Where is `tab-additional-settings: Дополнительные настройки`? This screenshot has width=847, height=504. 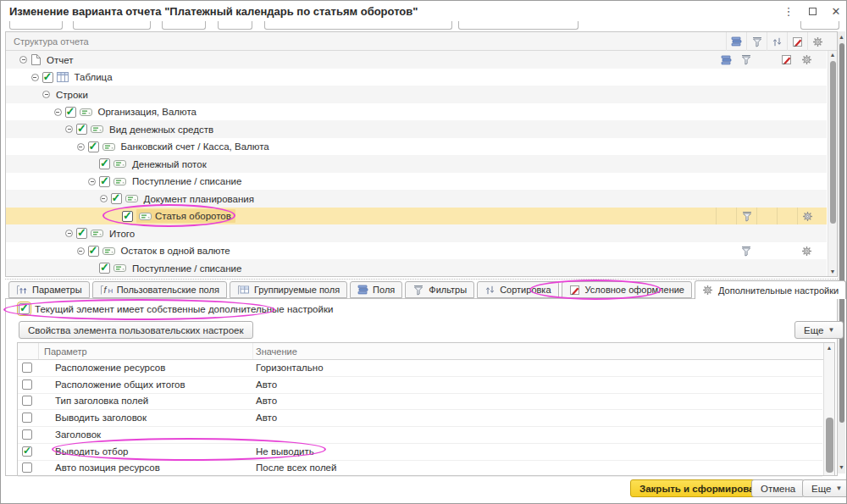 tab-additional-settings: Дополнительные настройки is located at coordinates (771, 290).